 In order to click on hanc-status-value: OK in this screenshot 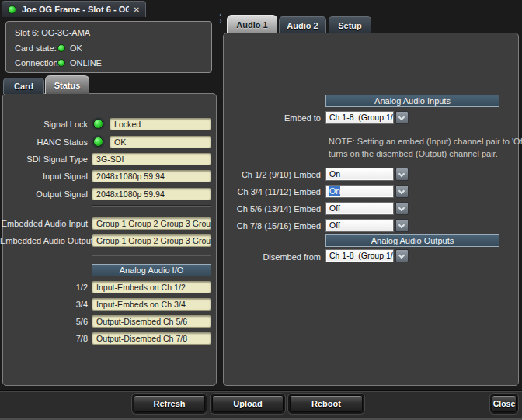, I will do `click(160, 142)`.